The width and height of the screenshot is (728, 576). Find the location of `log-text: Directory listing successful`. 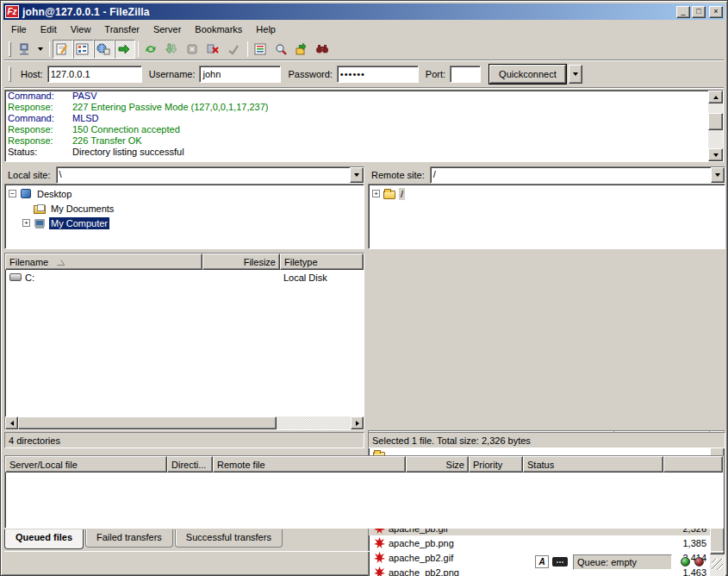

log-text: Directory listing successful is located at coordinates (128, 152).